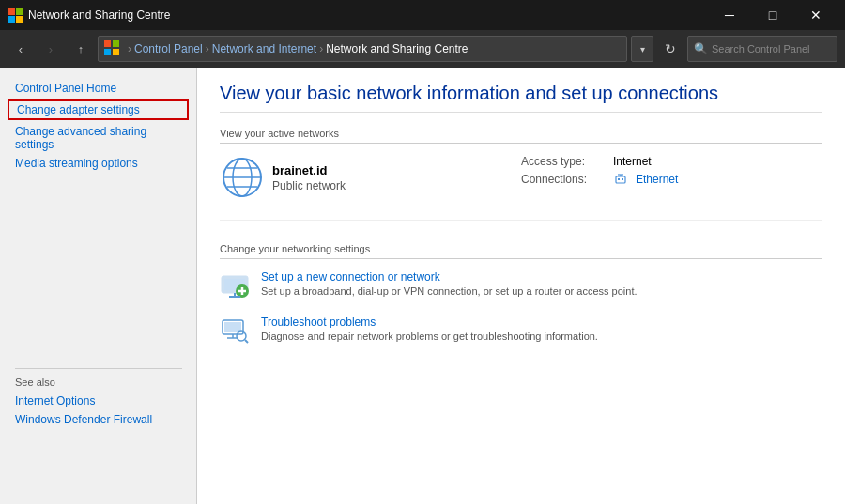 Image resolution: width=845 pixels, height=504 pixels. What do you see at coordinates (542, 328) in the screenshot?
I see `troubleshoot-content: Troubleshoot problems Diagnose and repai…` at bounding box center [542, 328].